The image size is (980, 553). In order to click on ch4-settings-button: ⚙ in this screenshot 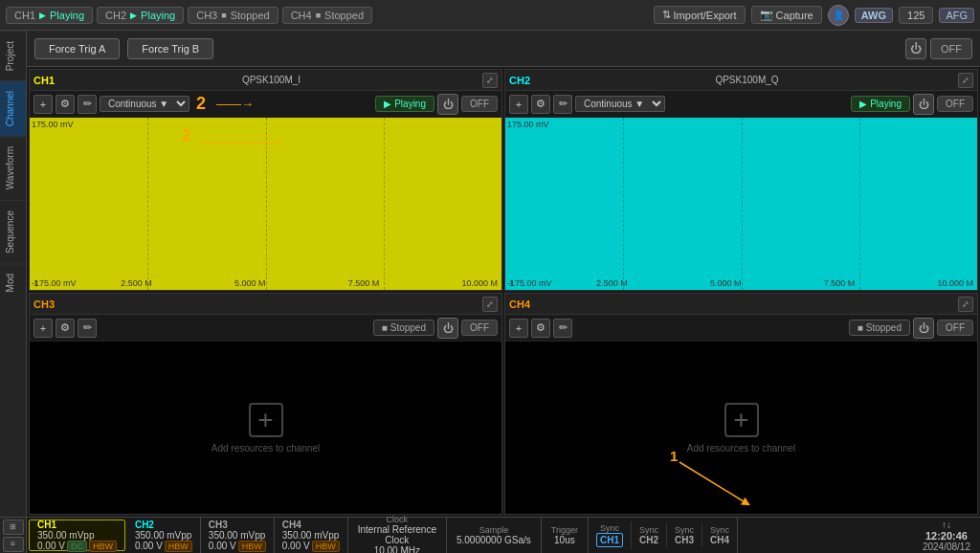, I will do `click(541, 328)`.